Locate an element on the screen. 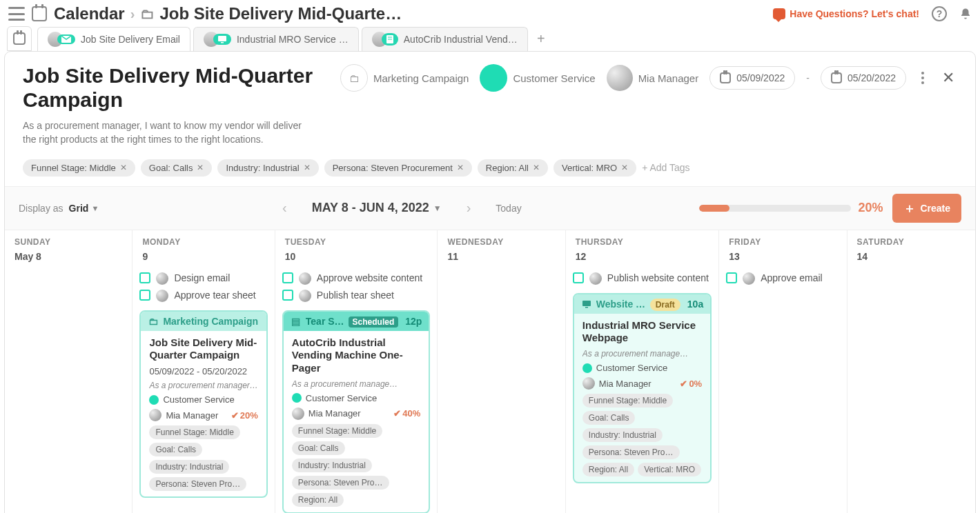 The width and height of the screenshot is (980, 513). task-row: Approve website content is located at coordinates (356, 279).